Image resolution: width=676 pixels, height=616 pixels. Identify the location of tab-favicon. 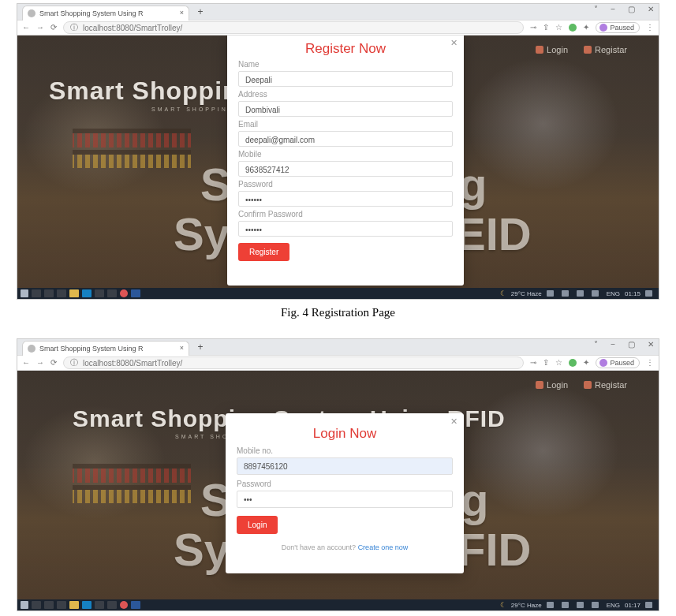
(32, 13).